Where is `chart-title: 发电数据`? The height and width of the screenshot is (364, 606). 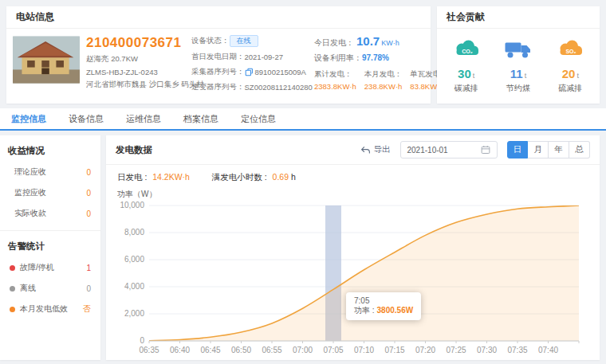 chart-title: 发电数据 is located at coordinates (134, 150).